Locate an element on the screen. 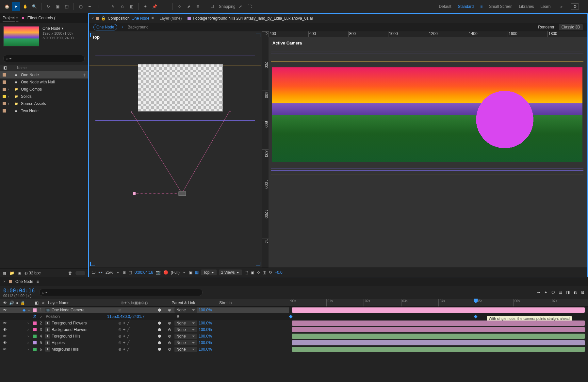 The image size is (588, 382). project-item: › 📁 Orig Comps is located at coordinates (44, 89).